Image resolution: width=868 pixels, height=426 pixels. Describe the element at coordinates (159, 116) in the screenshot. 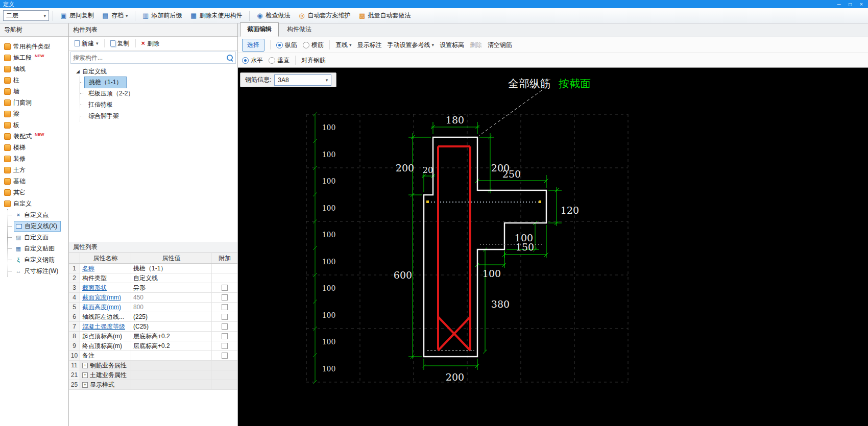

I see `component-item: 综合脚手架` at that location.